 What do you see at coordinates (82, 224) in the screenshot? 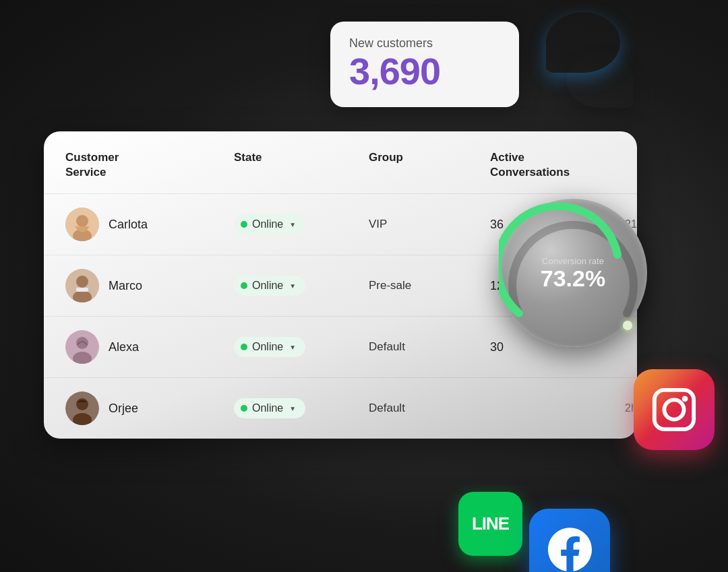
I see `avatar-carlota` at bounding box center [82, 224].